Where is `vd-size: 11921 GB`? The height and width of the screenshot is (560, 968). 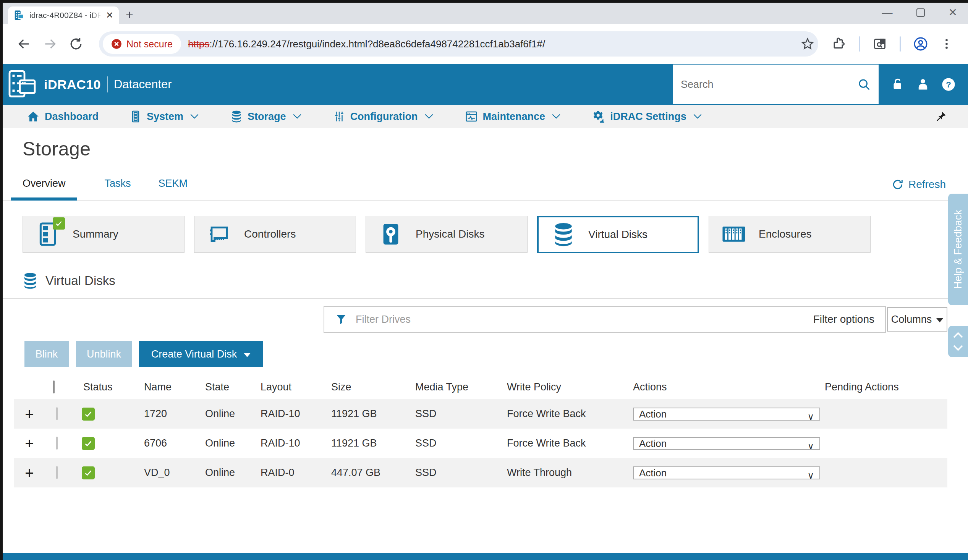 vd-size: 11921 GB is located at coordinates (366, 443).